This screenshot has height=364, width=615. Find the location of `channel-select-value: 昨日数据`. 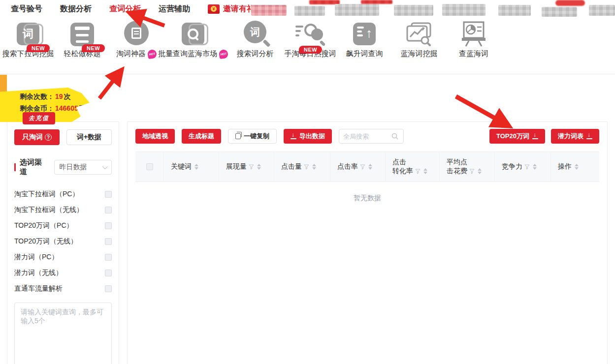

channel-select-value: 昨日数据 is located at coordinates (73, 167).